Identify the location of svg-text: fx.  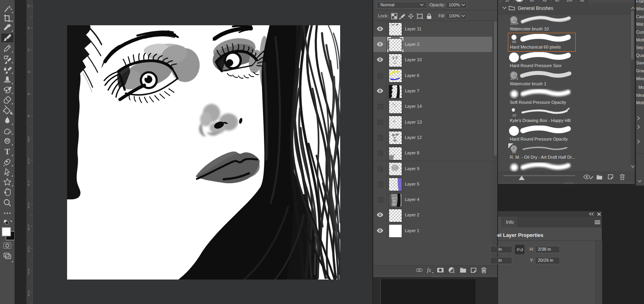
(429, 270).